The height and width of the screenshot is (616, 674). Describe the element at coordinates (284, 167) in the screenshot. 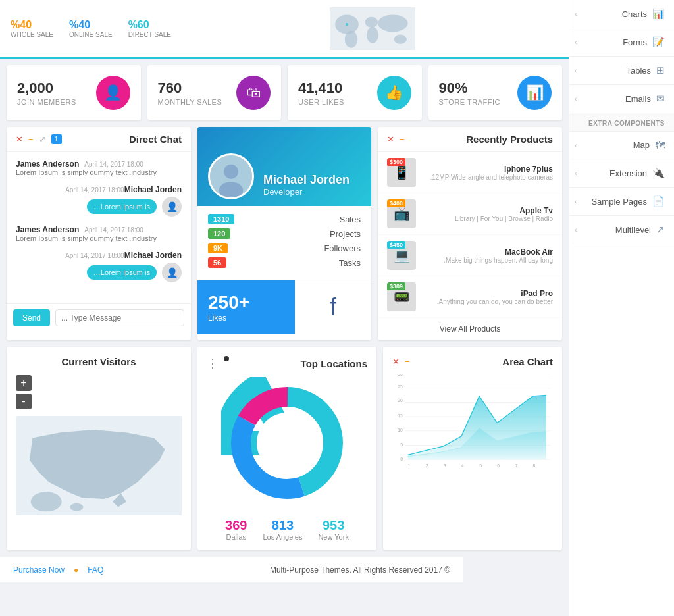

I see `profile-header: Michael Jorden Developer` at that location.